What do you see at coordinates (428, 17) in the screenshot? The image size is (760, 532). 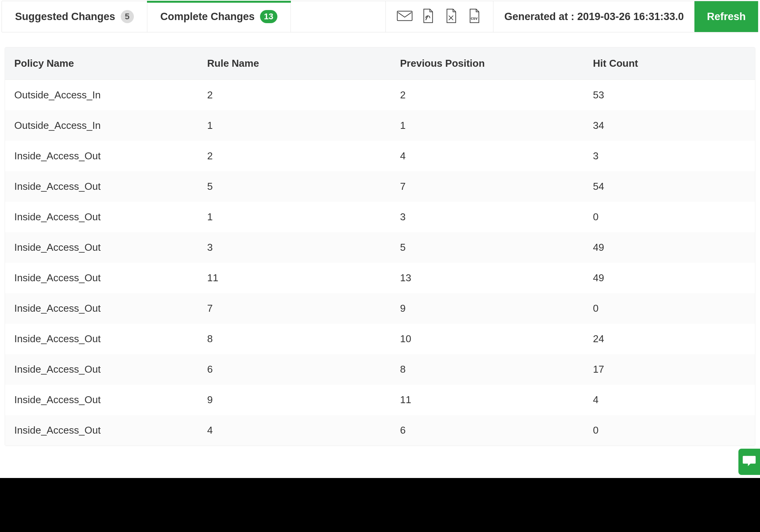 I see `pdf-icon` at bounding box center [428, 17].